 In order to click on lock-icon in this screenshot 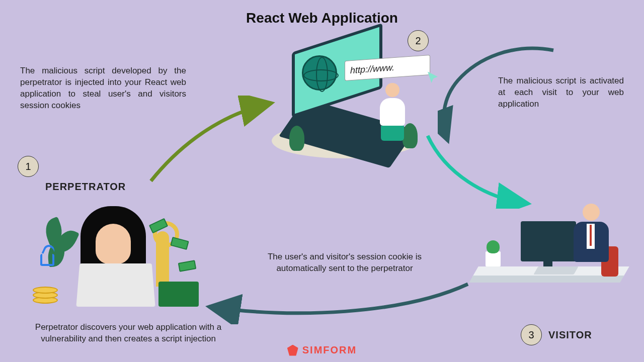, I will do `click(47, 260)`.